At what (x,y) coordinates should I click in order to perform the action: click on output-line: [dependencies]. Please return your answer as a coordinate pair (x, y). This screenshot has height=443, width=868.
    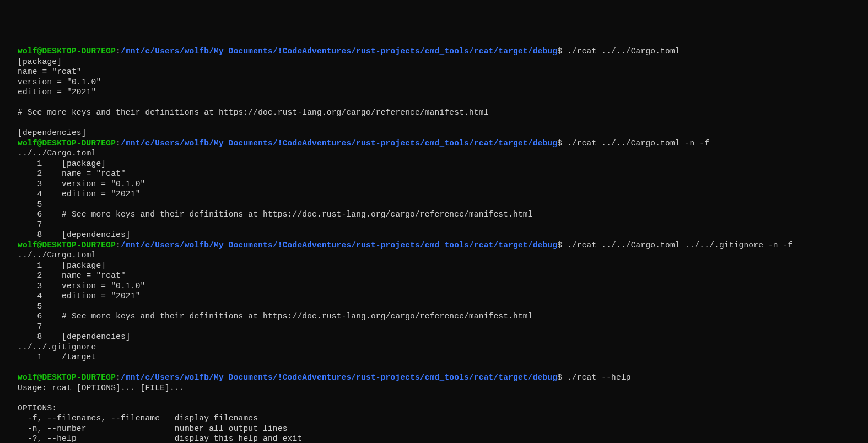
    Looking at the image, I should click on (434, 133).